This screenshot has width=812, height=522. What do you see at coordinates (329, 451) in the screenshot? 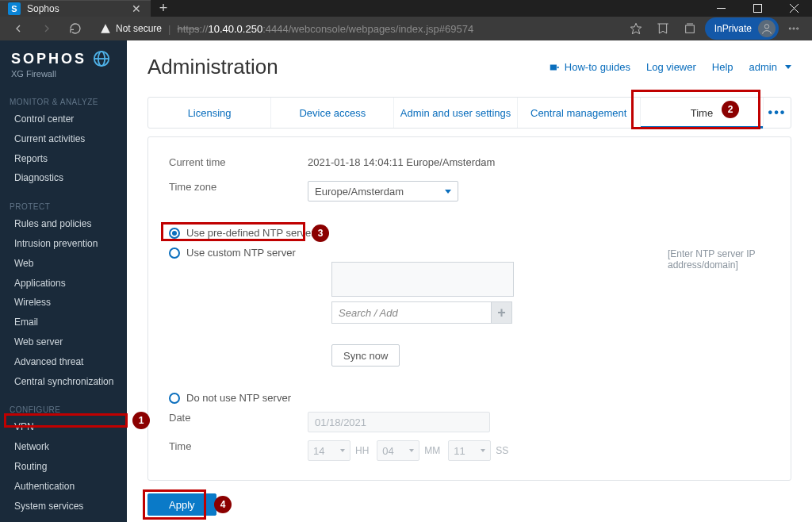
I see `hour-select: 14` at bounding box center [329, 451].